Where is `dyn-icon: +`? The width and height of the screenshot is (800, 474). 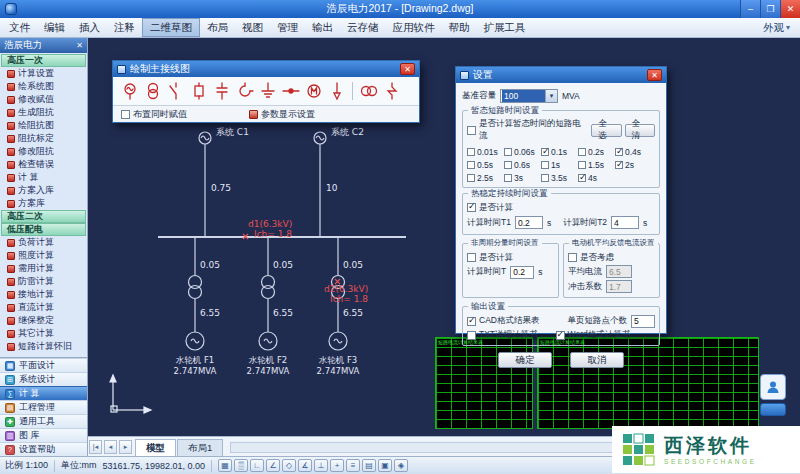 dyn-icon: + is located at coordinates (337, 466).